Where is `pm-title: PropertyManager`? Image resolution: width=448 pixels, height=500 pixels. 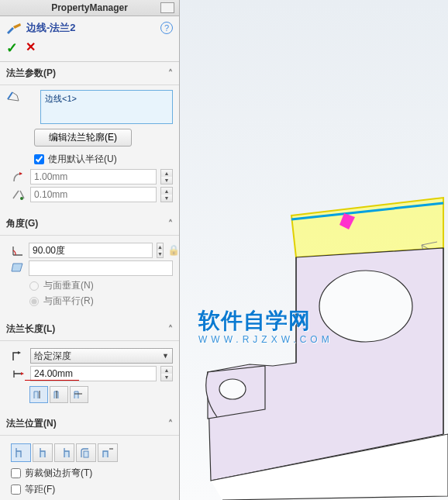 pm-title: PropertyManager is located at coordinates (90, 8).